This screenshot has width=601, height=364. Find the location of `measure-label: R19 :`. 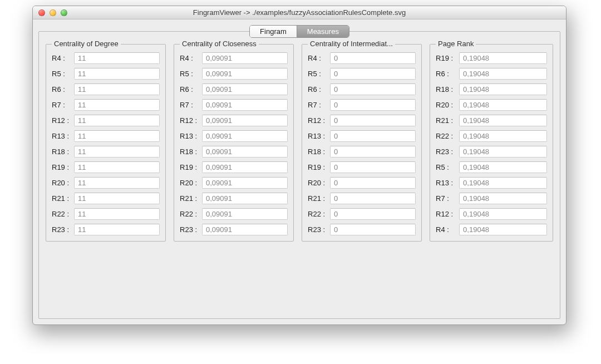

measure-label: R19 : is located at coordinates (191, 167).